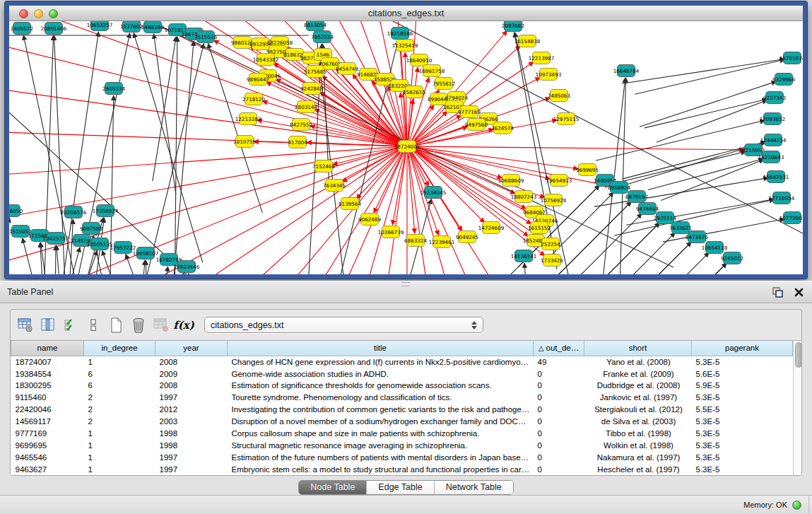 The height and width of the screenshot is (514, 812). Describe the element at coordinates (380, 373) in the screenshot. I see `cell-title: Genome-wide association studies in ADHD.` at that location.